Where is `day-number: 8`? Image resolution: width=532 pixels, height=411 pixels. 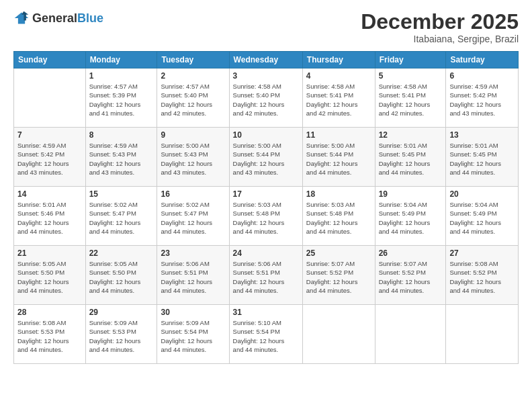 day-number: 8 is located at coordinates (122, 135).